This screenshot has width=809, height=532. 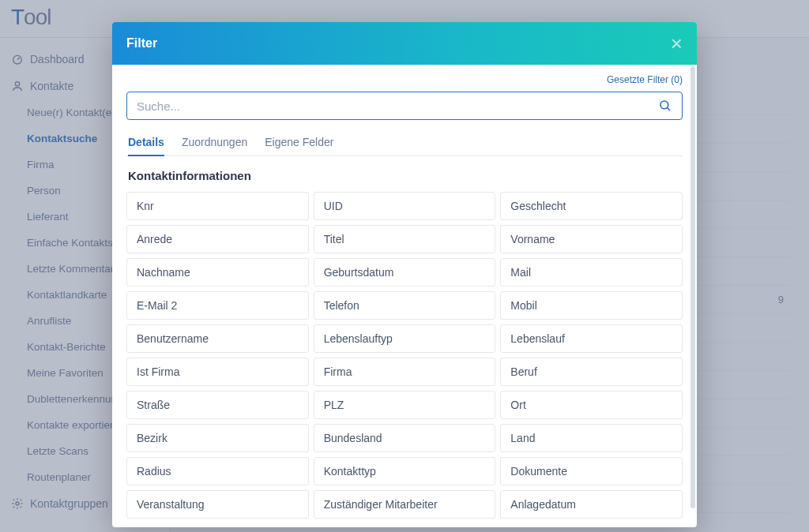 I want to click on search-icon, so click(x=665, y=106).